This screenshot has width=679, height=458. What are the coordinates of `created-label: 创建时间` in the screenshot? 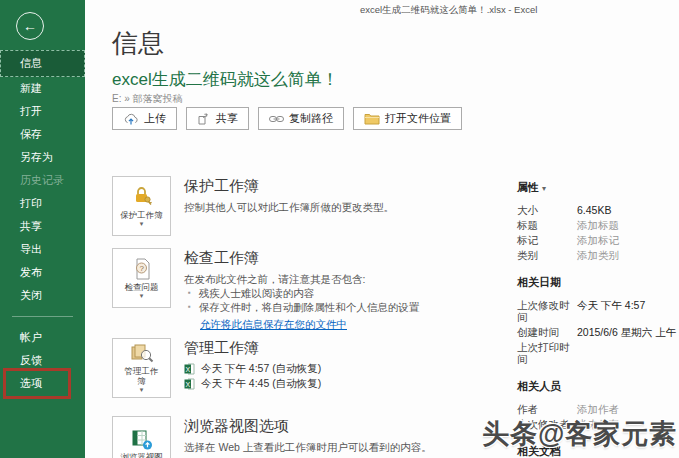 It's located at (547, 332).